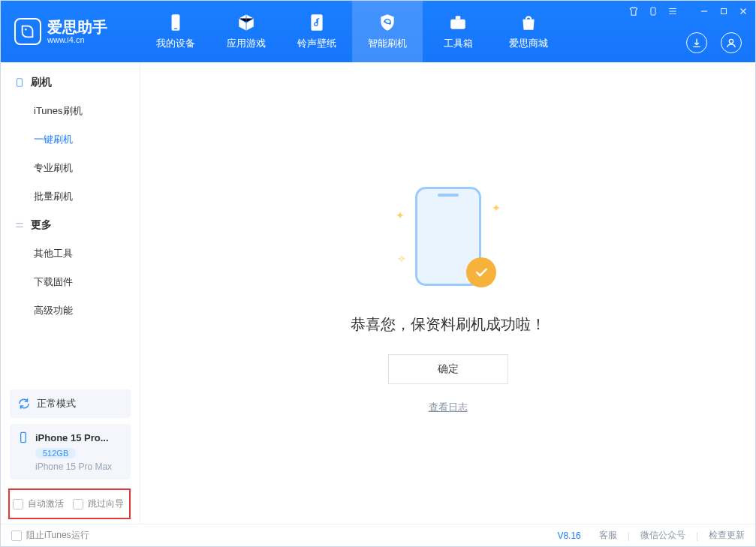 The image size is (756, 547). I want to click on sidebar-item-batch-flash: 批量刷机, so click(71, 197).